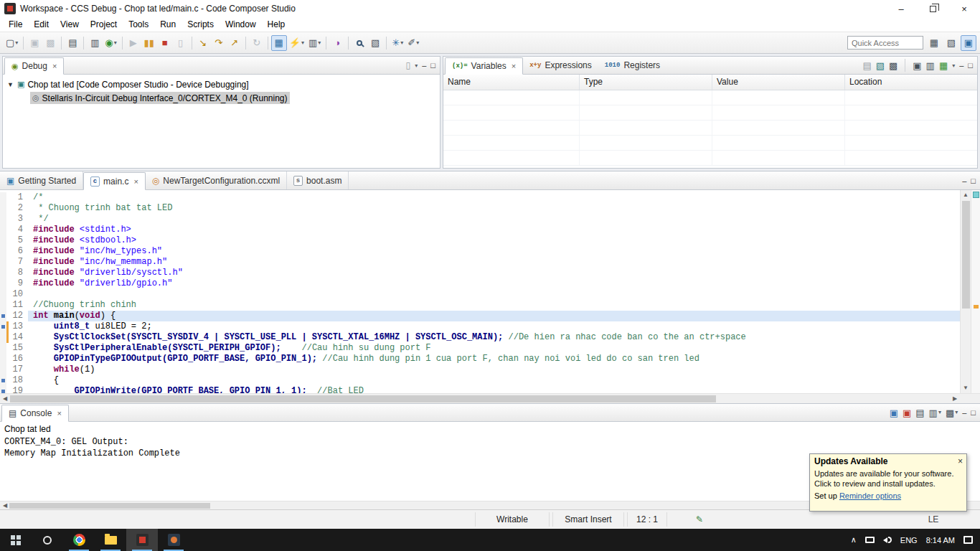  I want to click on language-indicator: ENG, so click(909, 540).